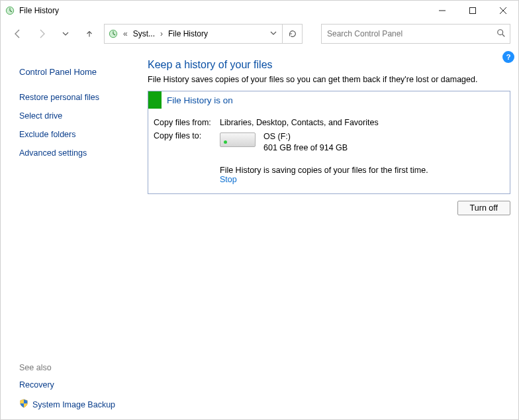  What do you see at coordinates (79, 116) in the screenshot?
I see `sidebar-link-select-drive: Select drive` at bounding box center [79, 116].